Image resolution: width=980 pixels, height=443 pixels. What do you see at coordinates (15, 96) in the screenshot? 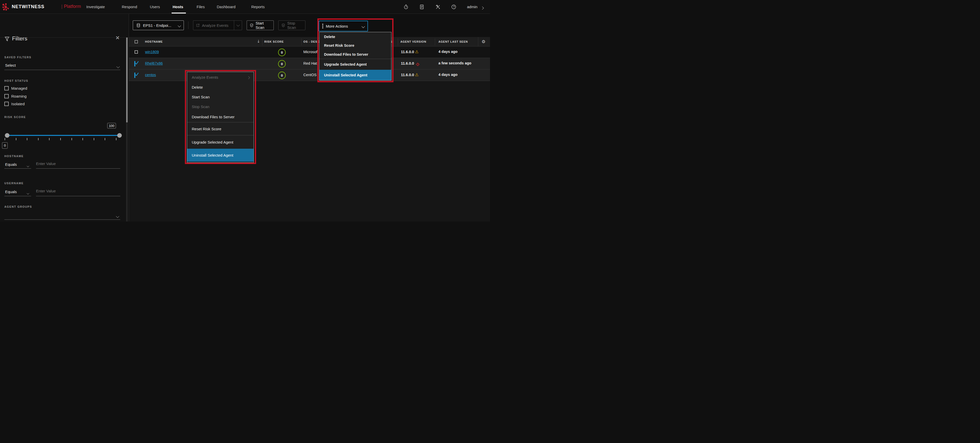
I see `checkbox-roaming: Roaming` at bounding box center [15, 96].